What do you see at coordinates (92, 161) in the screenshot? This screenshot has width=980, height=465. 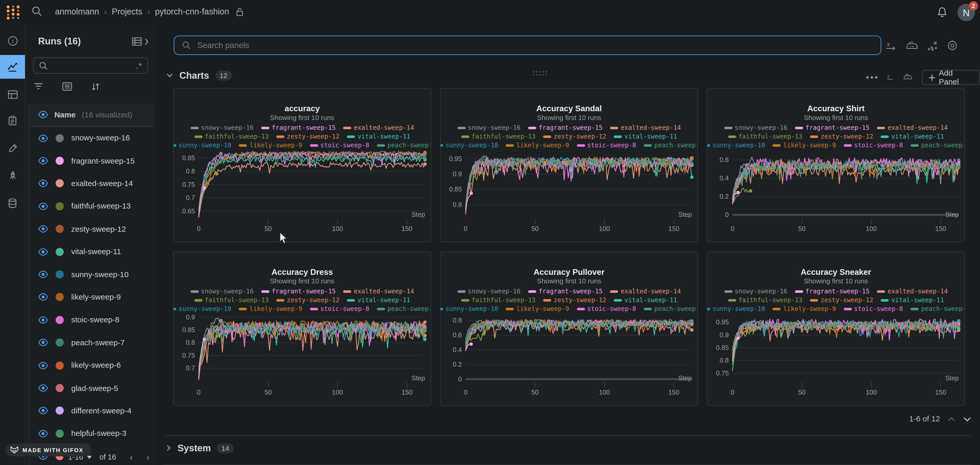 I see `run-row: fragrant-sweep-15` at bounding box center [92, 161].